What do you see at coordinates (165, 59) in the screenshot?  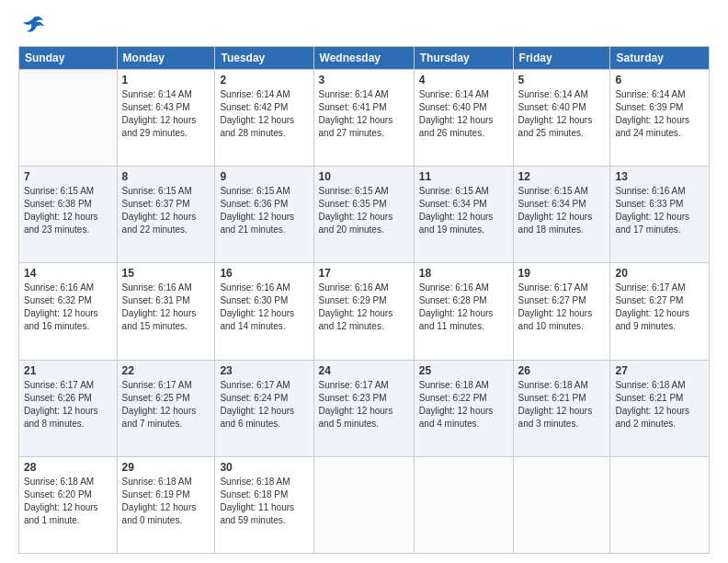 I see `col-monday: Monday` at bounding box center [165, 59].